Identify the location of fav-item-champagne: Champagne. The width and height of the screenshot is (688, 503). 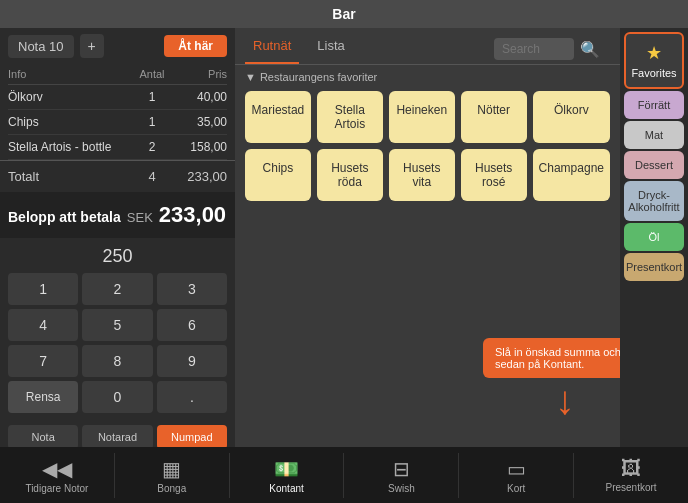
(572, 175).